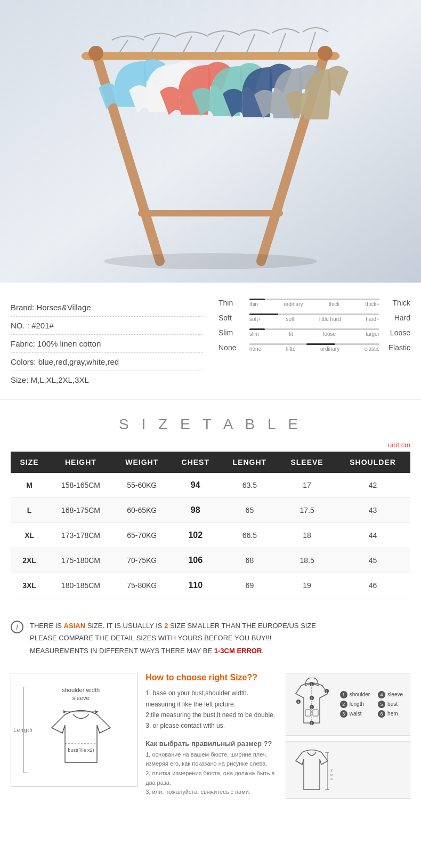 This screenshot has height=868, width=421. What do you see at coordinates (249, 462) in the screenshot?
I see `col-lenght: LENGHT` at bounding box center [249, 462].